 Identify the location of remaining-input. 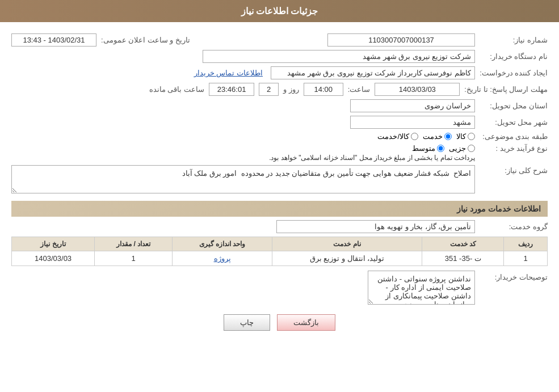
(232, 90).